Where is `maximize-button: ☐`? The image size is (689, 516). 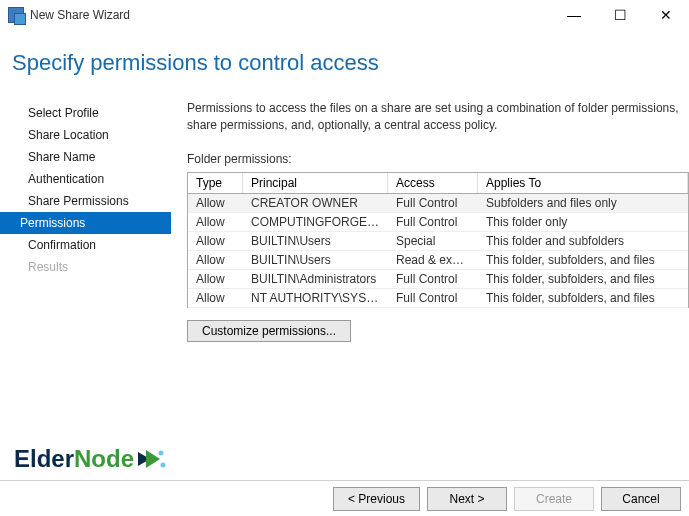 maximize-button: ☐ is located at coordinates (620, 15).